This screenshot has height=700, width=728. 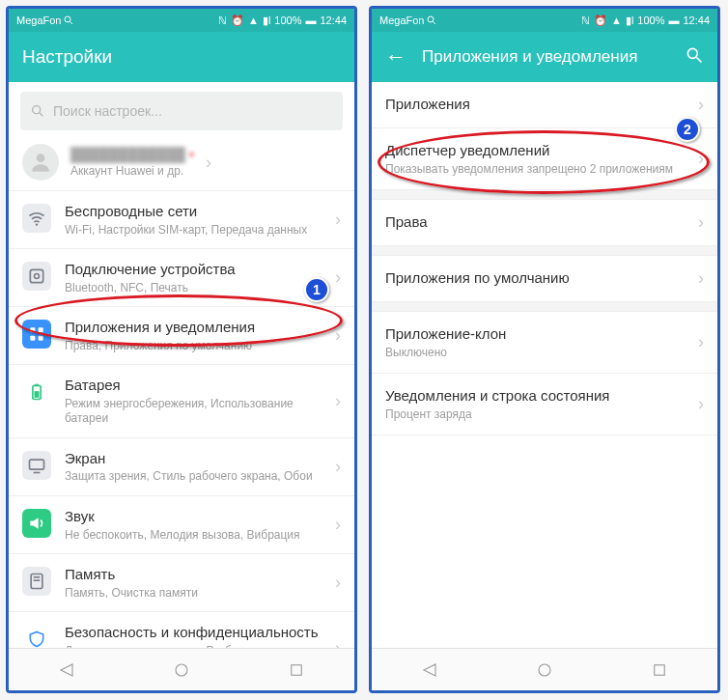 What do you see at coordinates (182, 402) in the screenshot?
I see `settings-item: Батарея Режим энергосбережения, Использо…` at bounding box center [182, 402].